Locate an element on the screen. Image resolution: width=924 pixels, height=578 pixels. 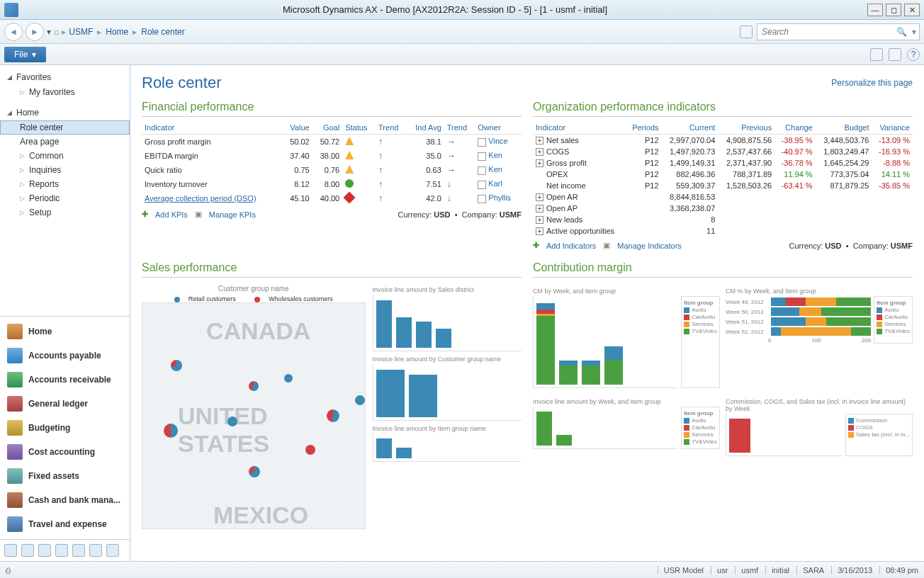
status-initial: initial is located at coordinates (777, 570).